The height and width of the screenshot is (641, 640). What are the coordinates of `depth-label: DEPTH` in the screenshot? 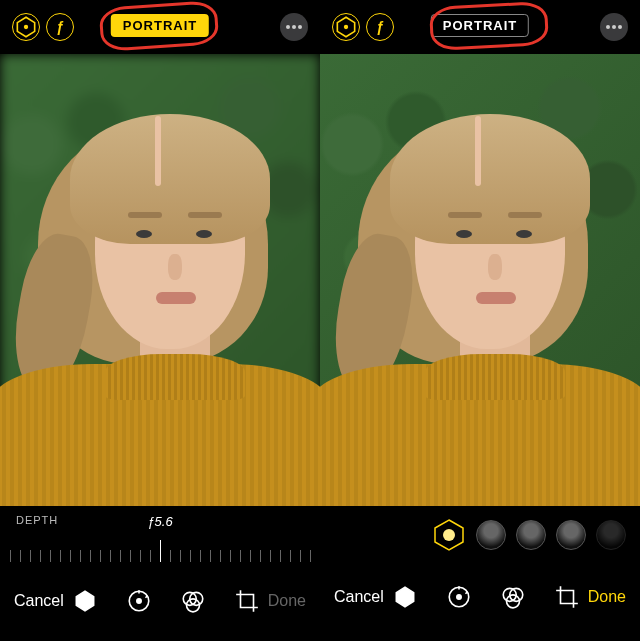 It's located at (37, 520).